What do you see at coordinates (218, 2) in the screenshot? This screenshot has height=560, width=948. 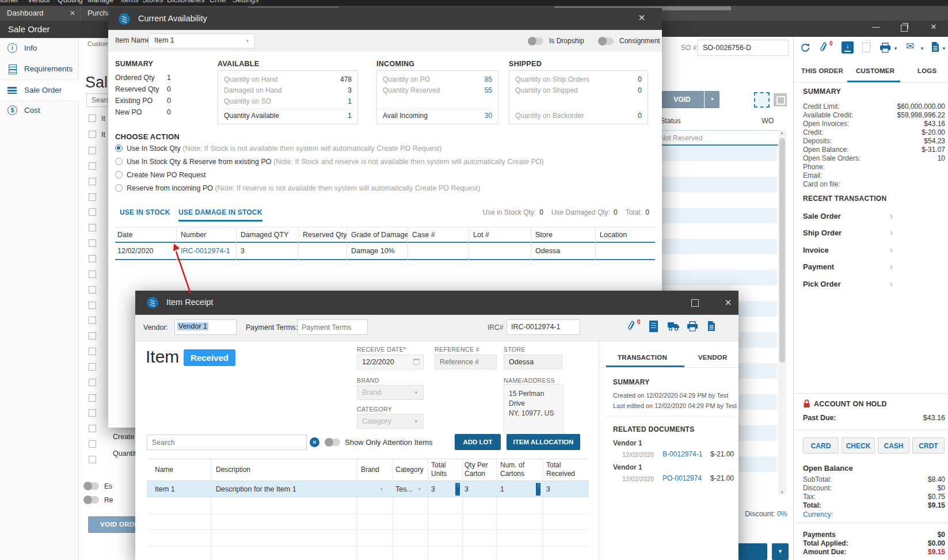 I see `menu-item-crm: CRM` at bounding box center [218, 2].